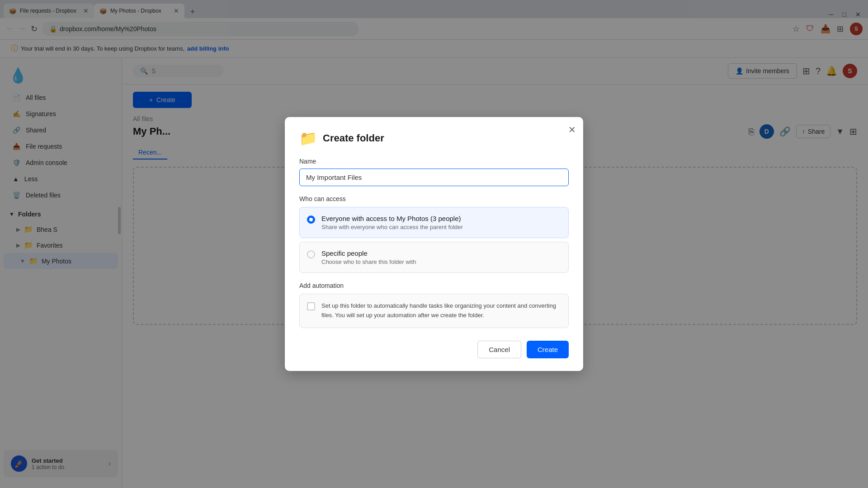 This screenshot has width=868, height=488. What do you see at coordinates (369, 258) in the screenshot?
I see `option-specific-text: Specific people Choose who to share this…` at bounding box center [369, 258].